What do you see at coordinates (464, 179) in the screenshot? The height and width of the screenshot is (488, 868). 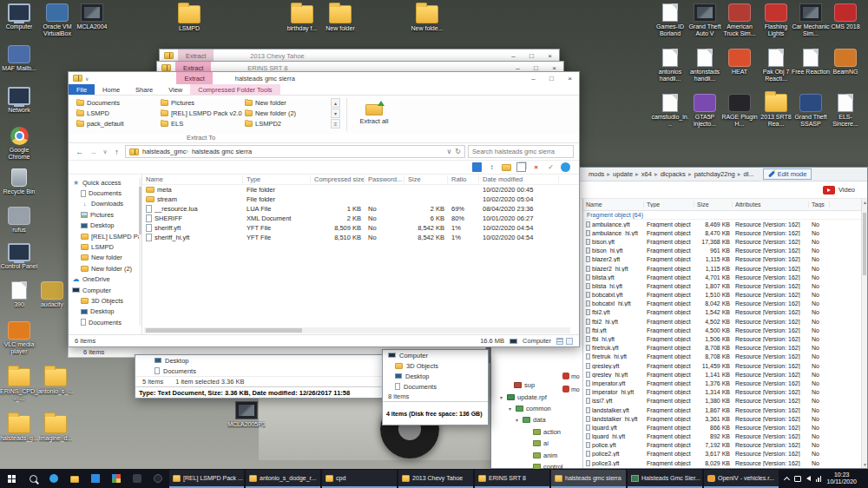 I see `column-header: Ratio` at bounding box center [464, 179].